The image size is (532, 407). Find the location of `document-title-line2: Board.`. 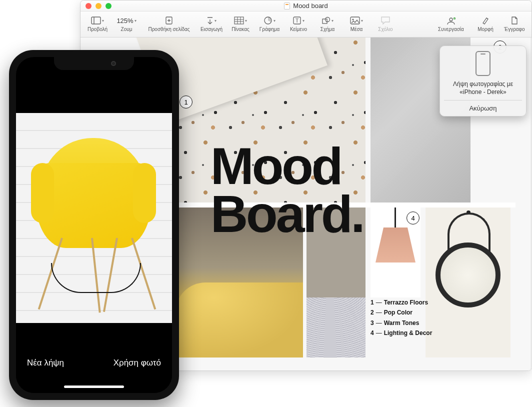

document-title-line2: Board. is located at coordinates (287, 214).